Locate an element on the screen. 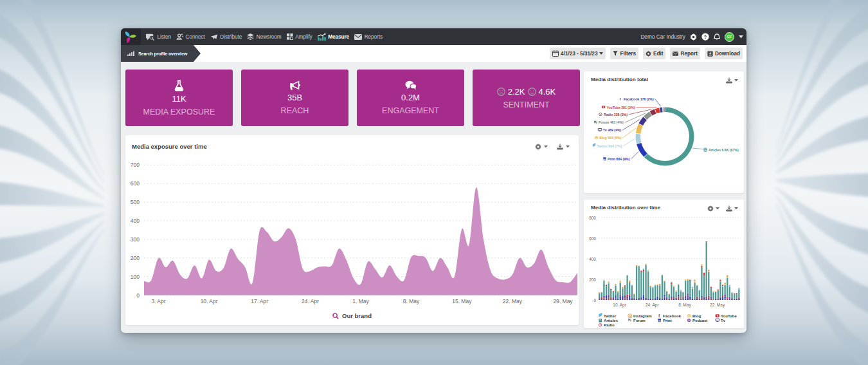 The height and width of the screenshot is (365, 868). svg-text: Podcast is located at coordinates (700, 321).